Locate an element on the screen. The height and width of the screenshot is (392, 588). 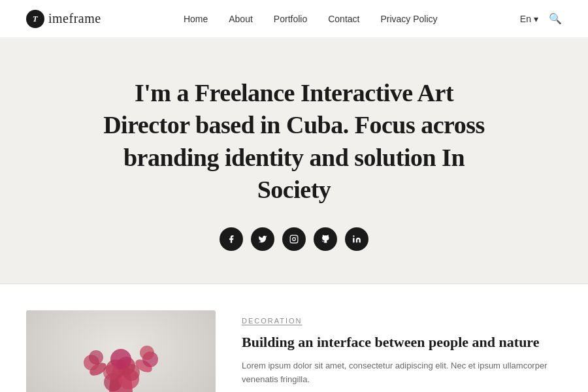
navbar: T imeframe Home About Portfolio Contact … is located at coordinates (294, 19).